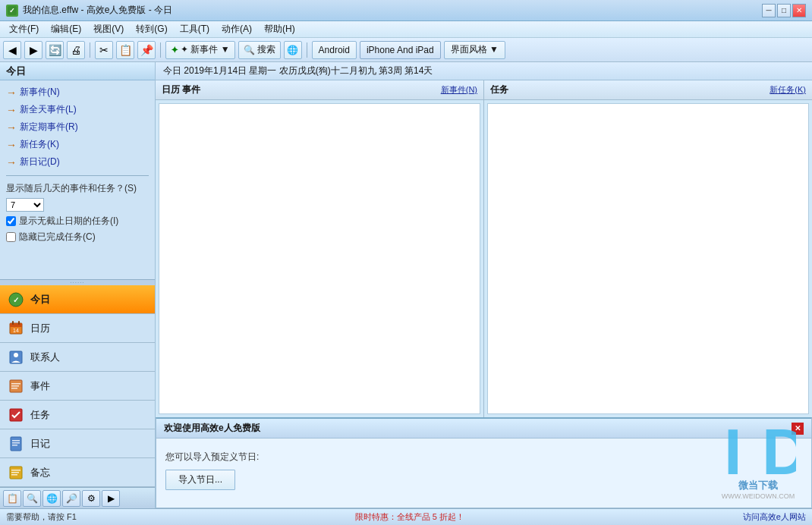 This screenshot has width=812, height=525. What do you see at coordinates (334, 50) in the screenshot?
I see `android-button: Android` at bounding box center [334, 50].